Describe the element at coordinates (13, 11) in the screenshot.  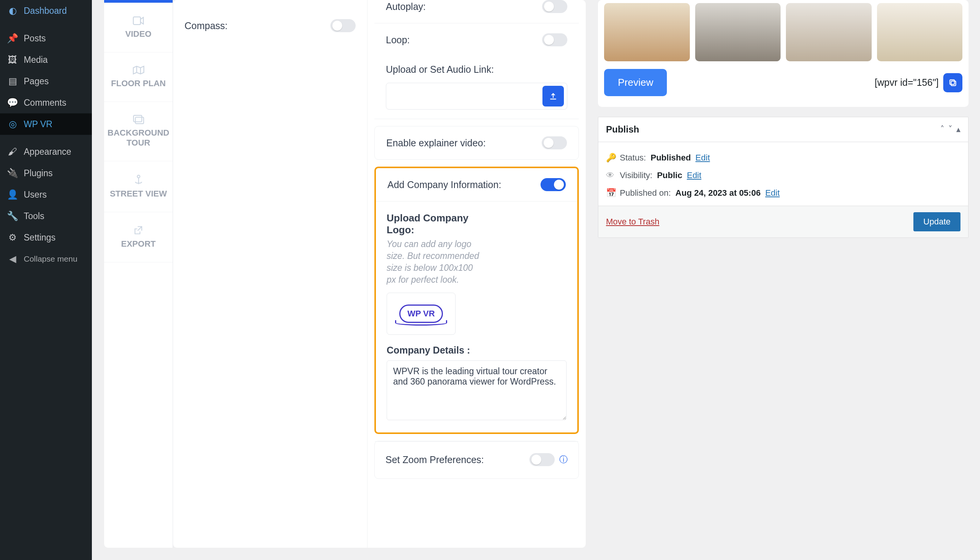
I see `dashboard-icon: ◐` at that location.